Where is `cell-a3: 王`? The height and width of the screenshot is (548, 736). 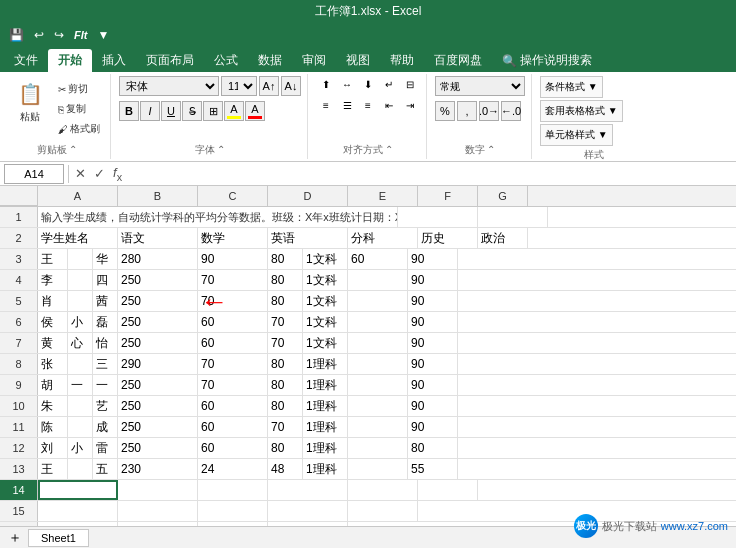 cell-a3: 王 is located at coordinates (53, 259).